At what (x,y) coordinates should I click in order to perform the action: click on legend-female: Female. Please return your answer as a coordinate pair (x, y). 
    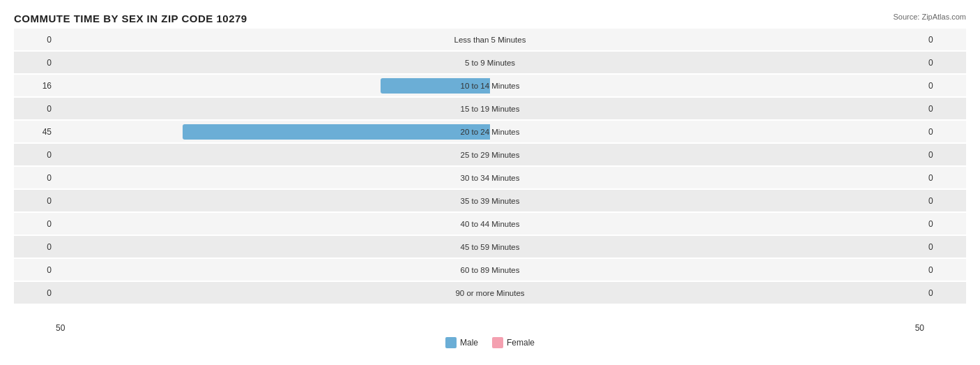
    Looking at the image, I should click on (513, 343).